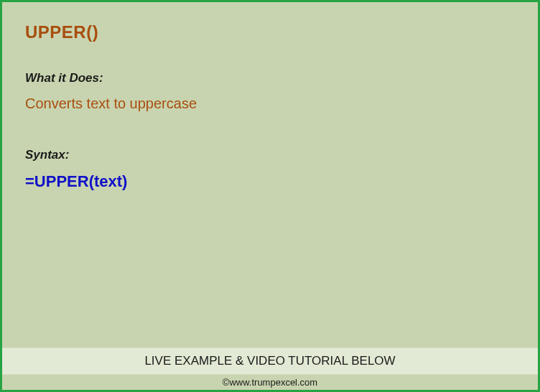 The width and height of the screenshot is (540, 392). I want to click on syntax-label: Syntax:, so click(270, 155).